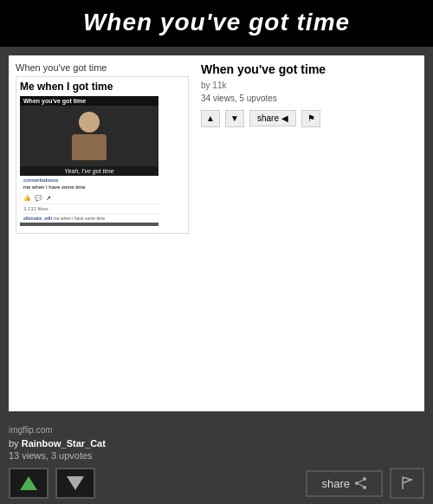 This screenshot has height=504, width=433. What do you see at coordinates (210, 119) in the screenshot?
I see `small-upvote-button: ▲` at bounding box center [210, 119].